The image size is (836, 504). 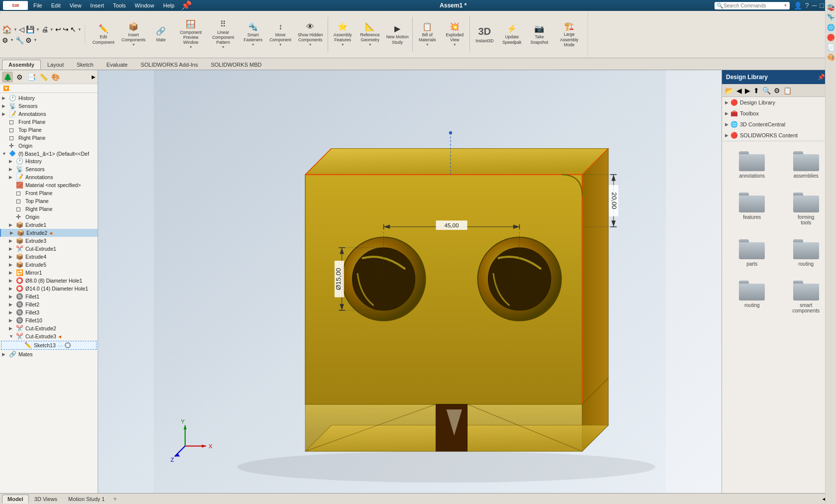 I want to click on tree-extrude3: ▶ 📦 Extrude3, so click(x=49, y=241).